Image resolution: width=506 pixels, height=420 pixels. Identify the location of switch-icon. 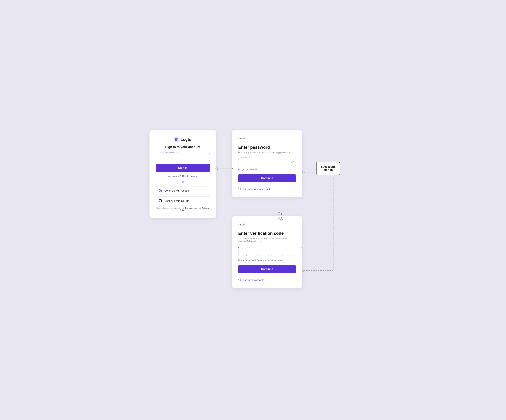
(240, 189).